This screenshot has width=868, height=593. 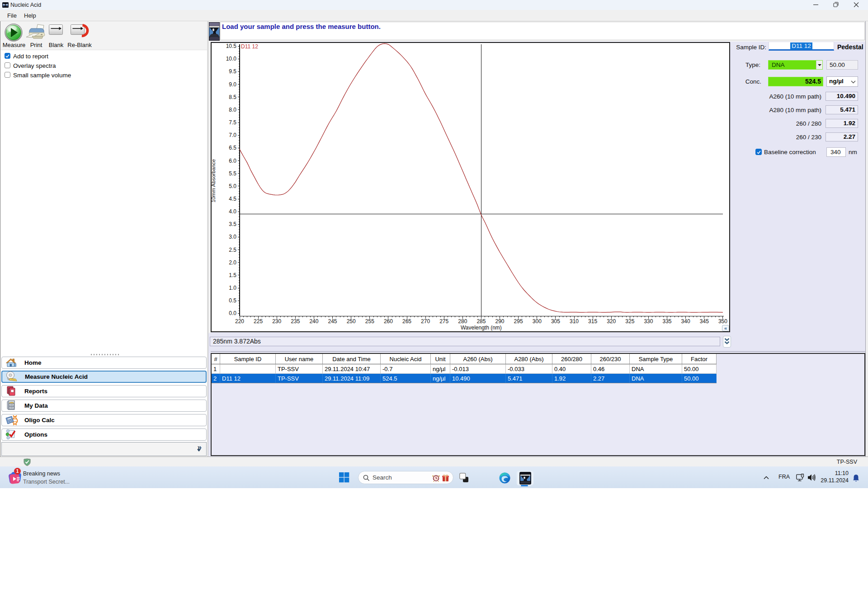 I want to click on svg-text: 0.0, so click(x=232, y=313).